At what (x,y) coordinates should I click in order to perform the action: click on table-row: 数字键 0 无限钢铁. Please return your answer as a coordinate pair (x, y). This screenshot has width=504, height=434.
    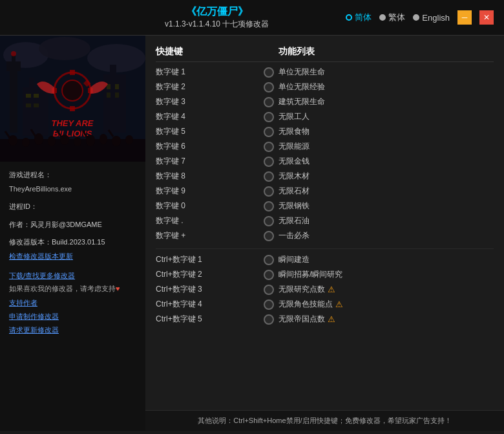
    Looking at the image, I should click on (324, 206).